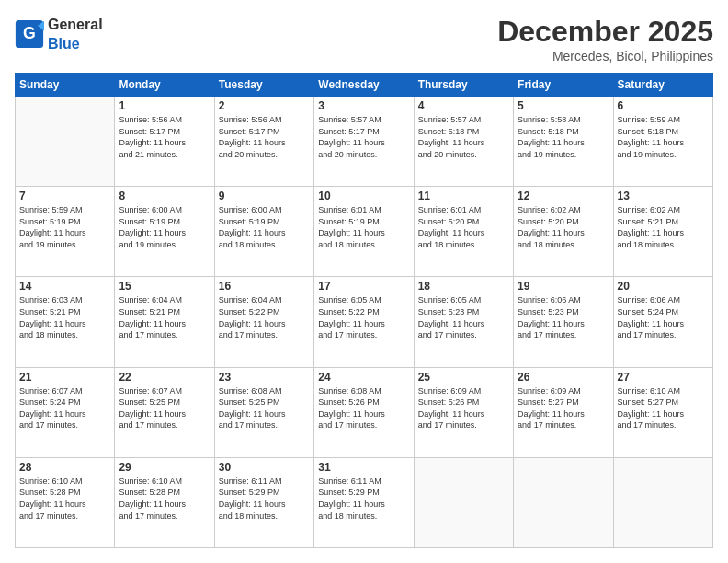  Describe the element at coordinates (364, 137) in the screenshot. I see `cell-info: Sunrise: 5:57 AMSunset: 5:17 PMDaylight:…` at that location.